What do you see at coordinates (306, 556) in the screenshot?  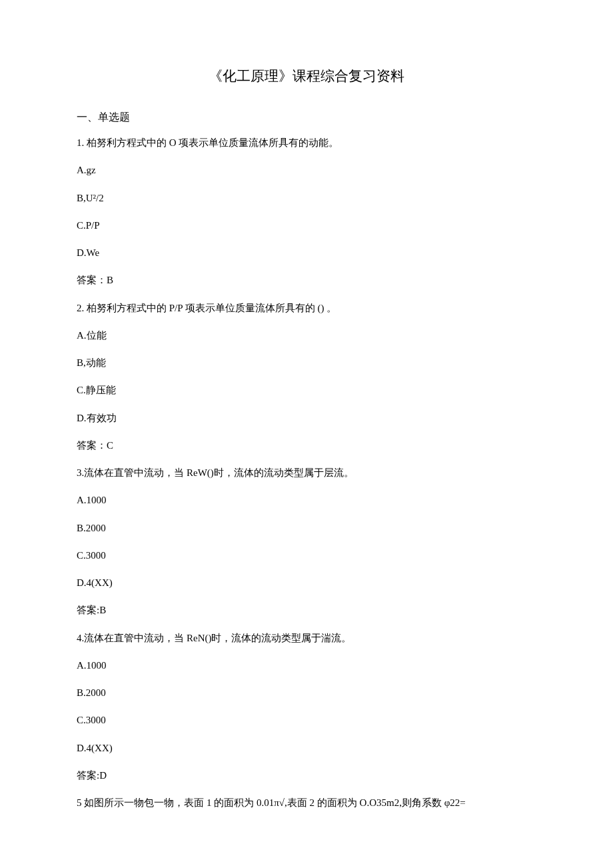 I see `q3-option-c: C.3000` at bounding box center [306, 556].